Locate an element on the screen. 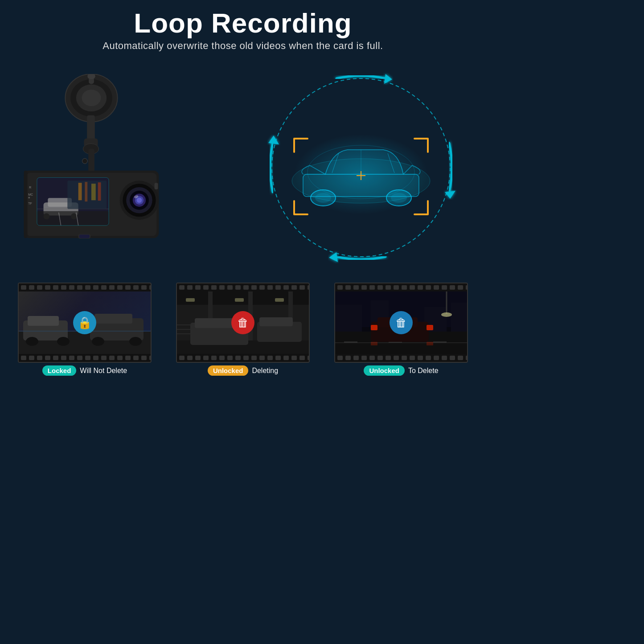 The image size is (644, 644). loop-svg is located at coordinates (361, 168).